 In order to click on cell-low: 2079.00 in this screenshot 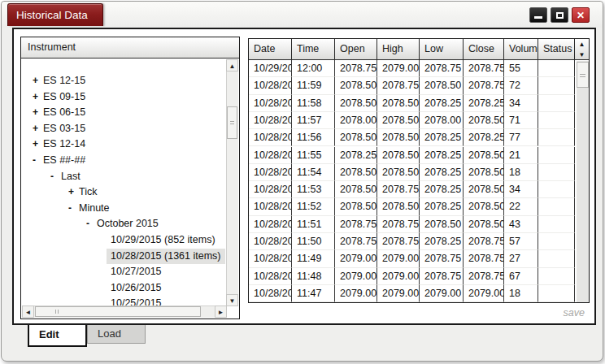, I will do `click(442, 294)`.